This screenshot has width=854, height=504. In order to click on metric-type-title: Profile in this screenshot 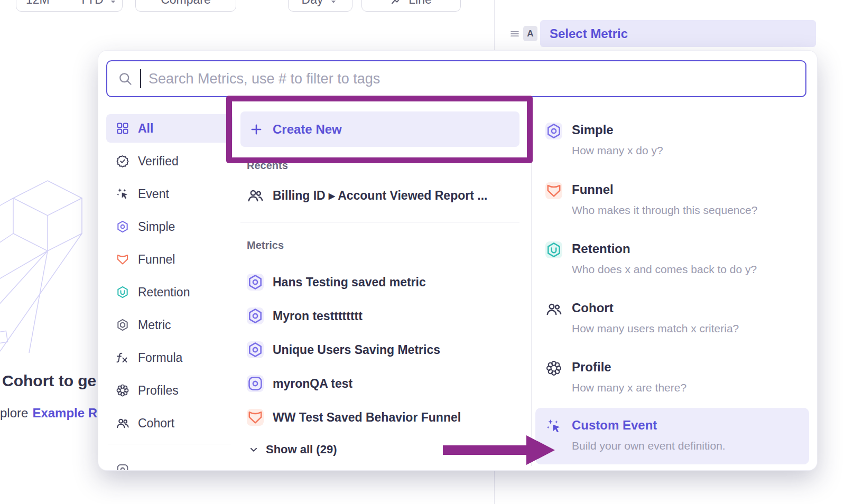, I will do `click(629, 367)`.